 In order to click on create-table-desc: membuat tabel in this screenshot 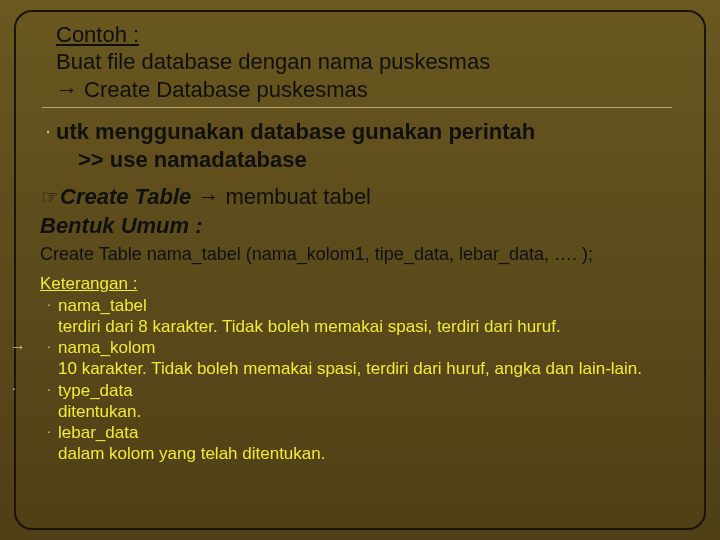, I will do `click(298, 196)`.